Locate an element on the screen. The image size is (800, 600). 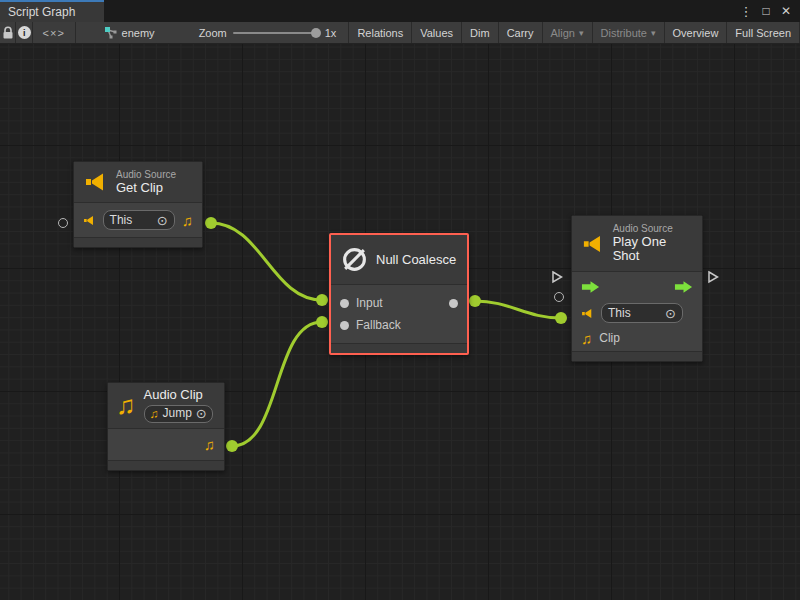
audio-clip-field: ♫ Jump ⊙ is located at coordinates (178, 414).